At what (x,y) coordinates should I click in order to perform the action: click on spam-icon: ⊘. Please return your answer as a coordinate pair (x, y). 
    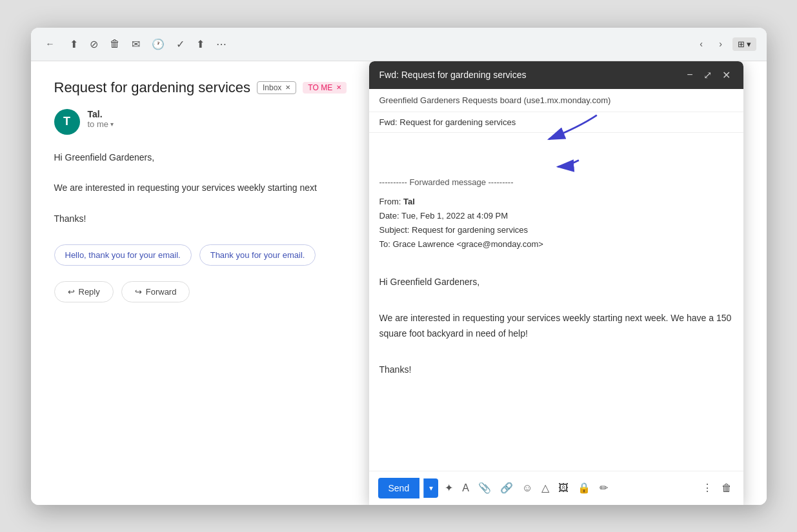
    Looking at the image, I should click on (94, 44).